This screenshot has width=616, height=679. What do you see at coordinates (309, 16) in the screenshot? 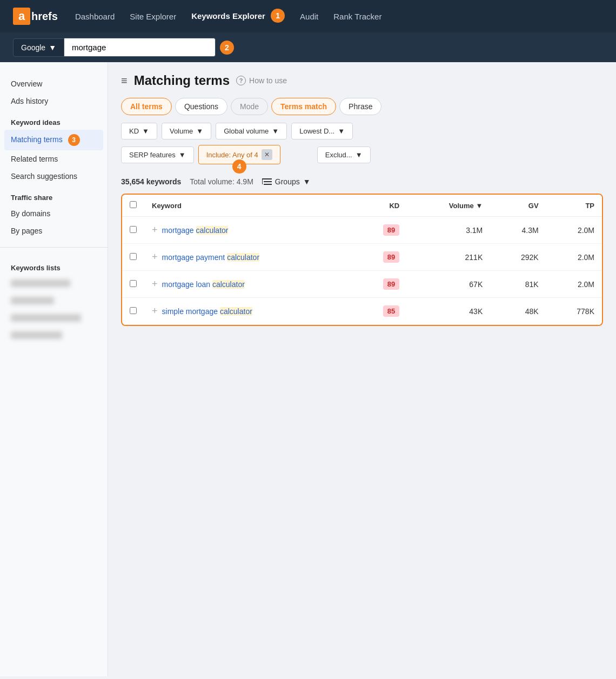
I see `nav-audit: Audit` at bounding box center [309, 16].